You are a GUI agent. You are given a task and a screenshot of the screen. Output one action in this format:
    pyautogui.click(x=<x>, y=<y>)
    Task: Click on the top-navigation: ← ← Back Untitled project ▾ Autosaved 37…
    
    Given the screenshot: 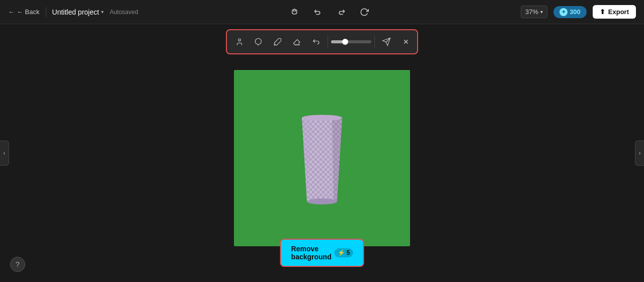 What is the action you would take?
    pyautogui.click(x=322, y=12)
    